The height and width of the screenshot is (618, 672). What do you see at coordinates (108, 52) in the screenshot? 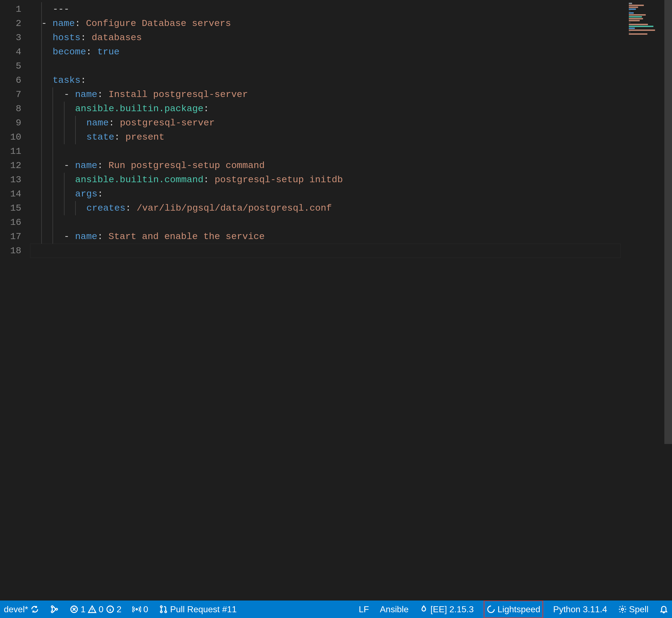
I see `code-token: true` at bounding box center [108, 52].